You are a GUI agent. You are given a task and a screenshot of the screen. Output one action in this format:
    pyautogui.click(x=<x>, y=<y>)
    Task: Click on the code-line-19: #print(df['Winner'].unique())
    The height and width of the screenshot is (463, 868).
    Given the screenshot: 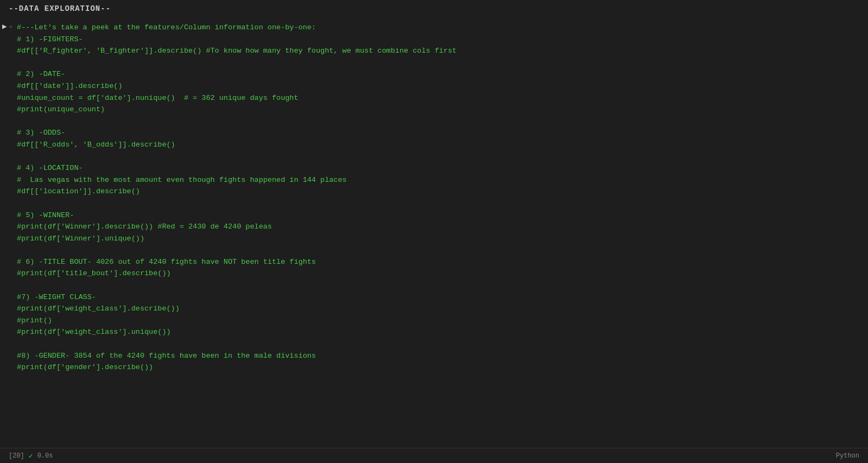 What is the action you would take?
    pyautogui.click(x=80, y=239)
    